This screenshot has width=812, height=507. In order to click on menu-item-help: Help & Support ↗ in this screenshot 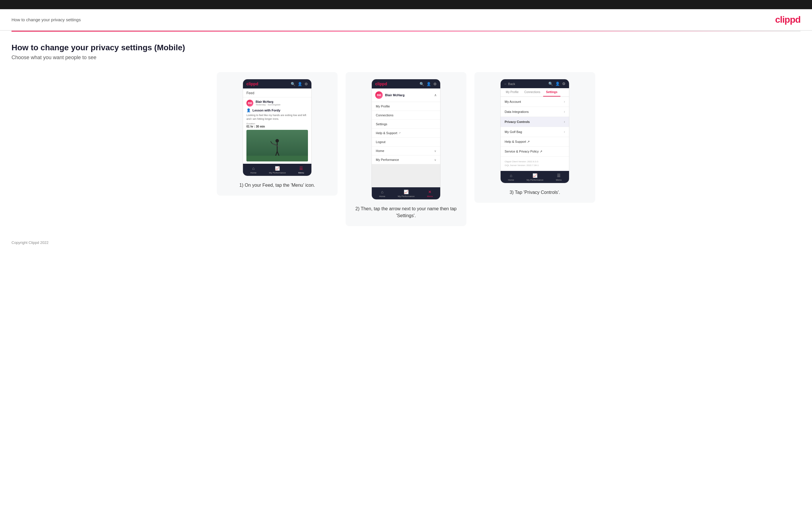, I will do `click(406, 133)`.